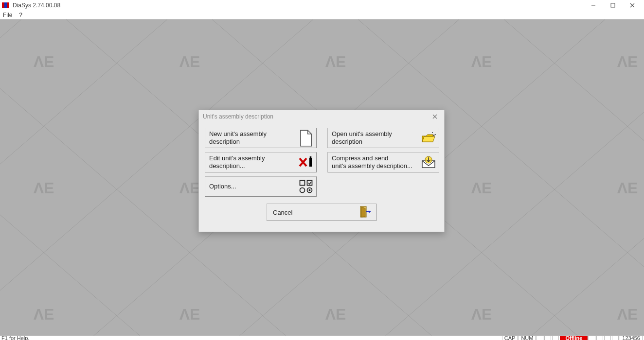 This screenshot has height=340, width=644. Describe the element at coordinates (238, 142) in the screenshot. I see `new-assembly-label-2: description` at that location.